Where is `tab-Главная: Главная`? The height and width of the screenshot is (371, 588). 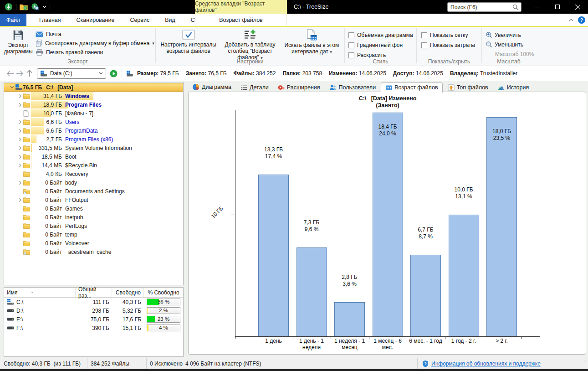
tab-Главная: Главная is located at coordinates (50, 20).